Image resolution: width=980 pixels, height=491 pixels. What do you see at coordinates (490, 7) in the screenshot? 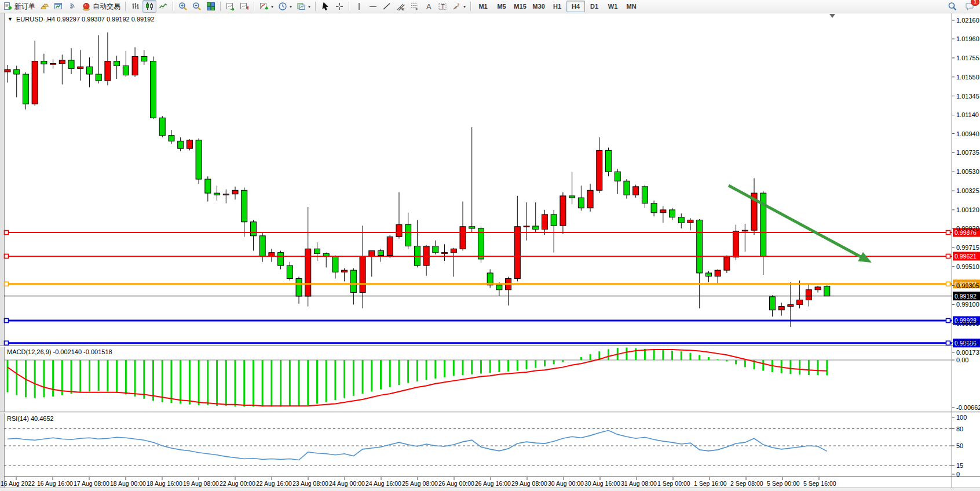
I see `main-toolbar: 新订单自动交易▾▾▾EFAT▾M1M5M15M30H1H4D1W1MN1` at bounding box center [490, 7].